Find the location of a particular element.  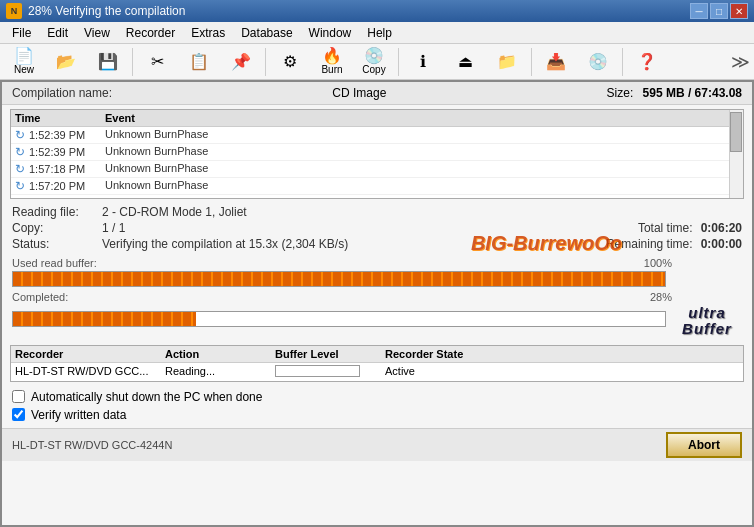

menu-edit: Edit is located at coordinates (58, 33).